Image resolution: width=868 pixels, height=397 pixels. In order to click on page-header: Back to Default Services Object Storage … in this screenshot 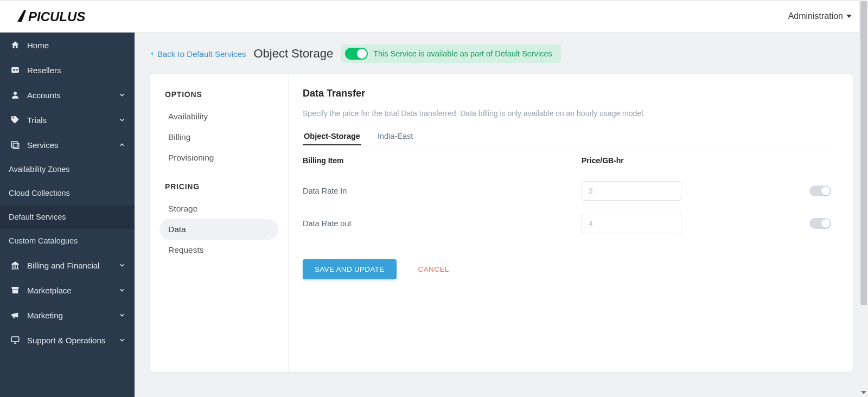, I will do `click(501, 52)`.